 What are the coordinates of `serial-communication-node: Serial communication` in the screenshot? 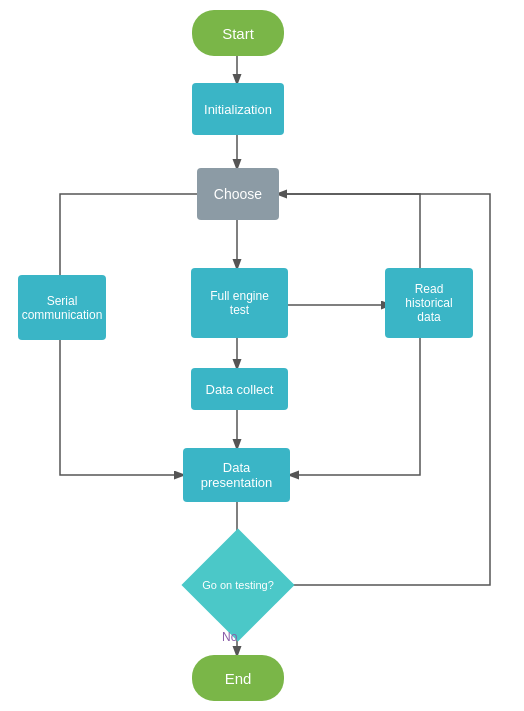 It's located at (62, 308).